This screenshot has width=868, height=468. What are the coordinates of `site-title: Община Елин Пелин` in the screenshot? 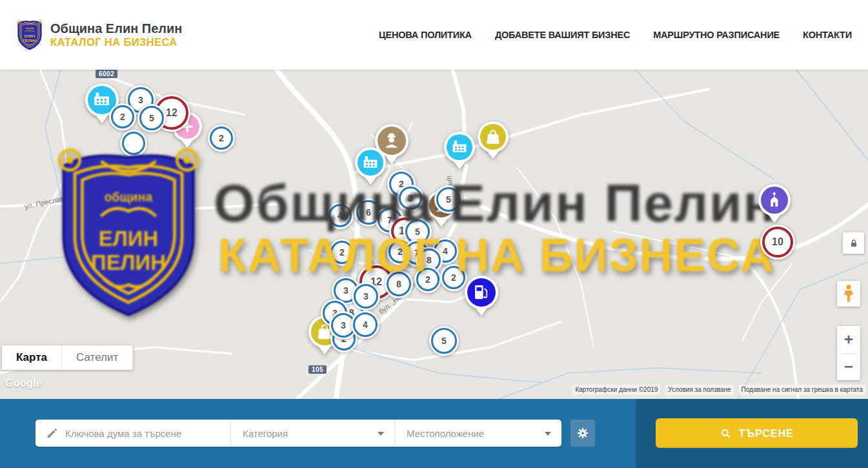 It's located at (116, 28).